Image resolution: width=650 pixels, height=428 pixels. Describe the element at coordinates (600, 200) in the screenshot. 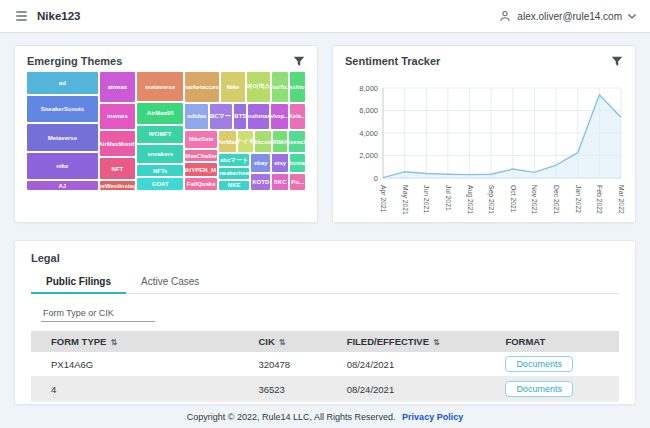

I see `svg-text: Feb 2022` at that location.